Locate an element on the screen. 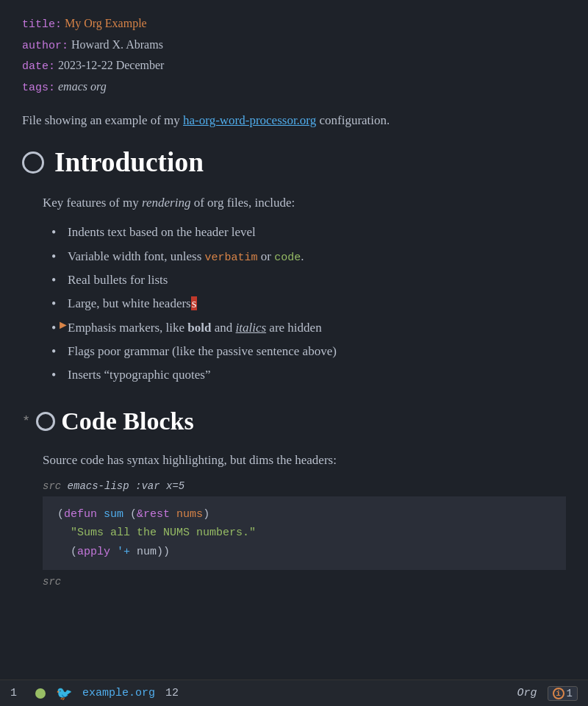 Image resolution: width=588 pixels, height=706 pixels. status-line-count: 12 is located at coordinates (172, 693).